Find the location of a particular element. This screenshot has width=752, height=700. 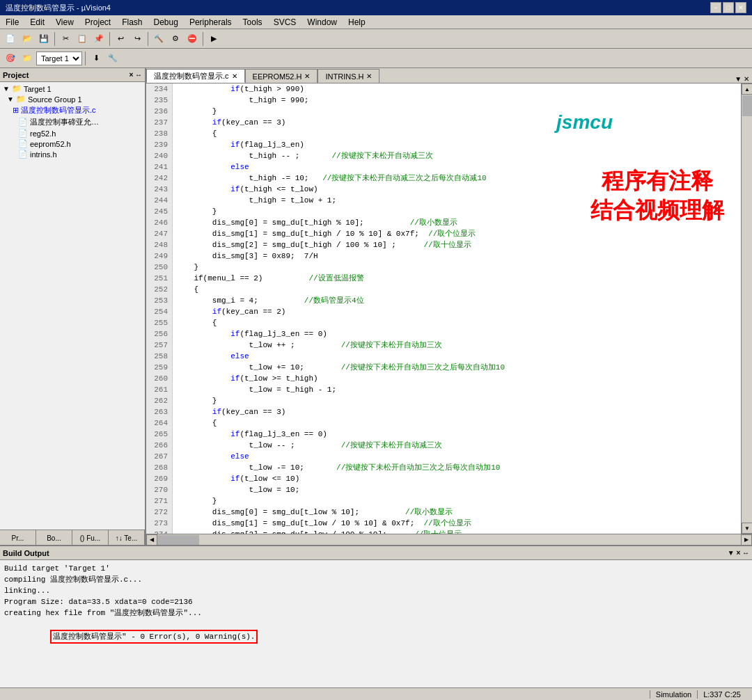

build-header: Build Output ▼ × ↔ is located at coordinates (376, 553).